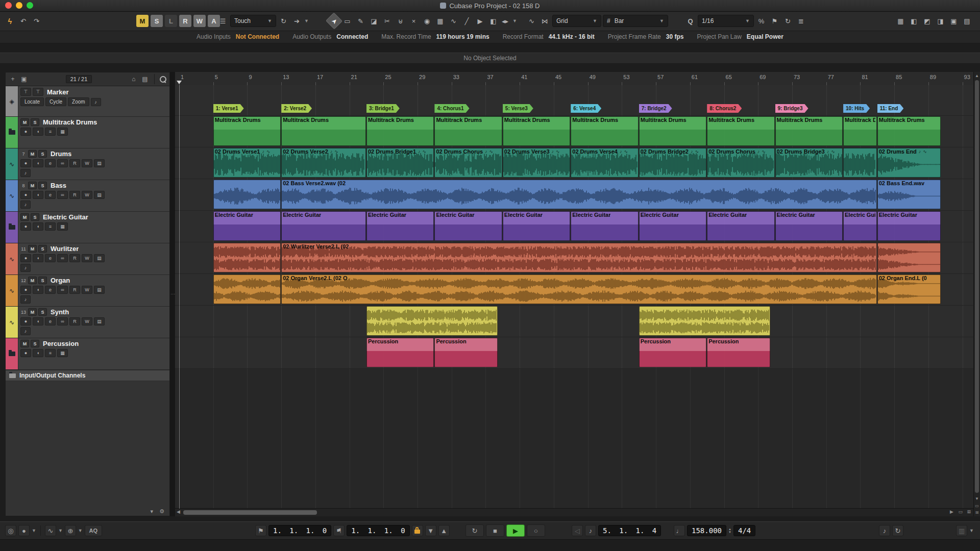 This screenshot has height=551, width=980. I want to click on marker-11: 11: End, so click(891, 108).